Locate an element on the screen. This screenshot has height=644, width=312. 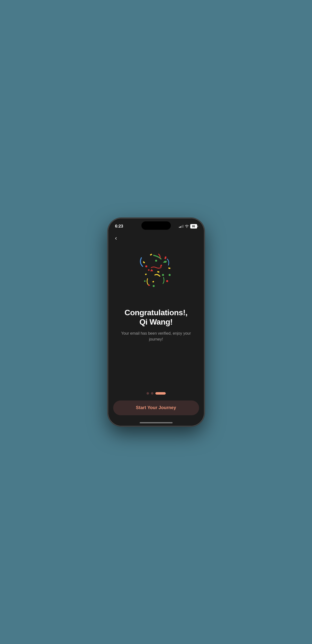
wifi-icon is located at coordinates (187, 226).